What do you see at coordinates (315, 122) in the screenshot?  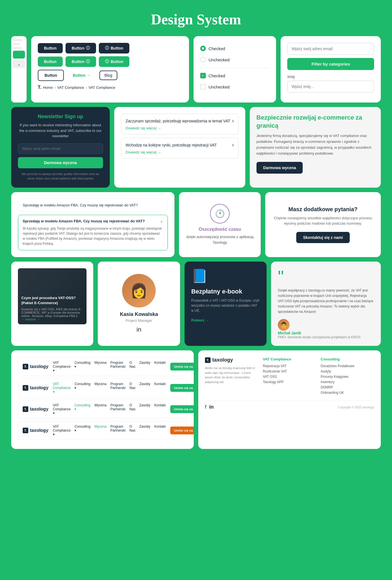 I see `desc-title: Bezpiecznie rozwijaj e-commerce za grani…` at bounding box center [315, 122].